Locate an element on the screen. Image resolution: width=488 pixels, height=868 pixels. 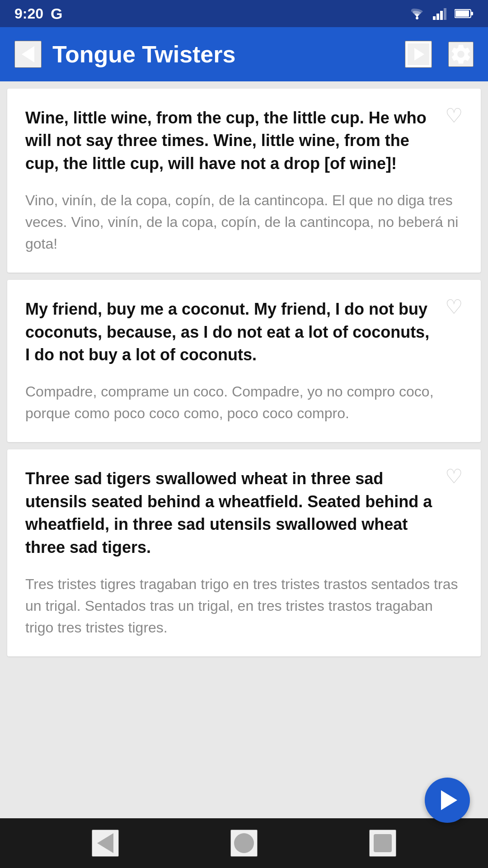
heart-button-2: ♡ is located at coordinates (454, 307).